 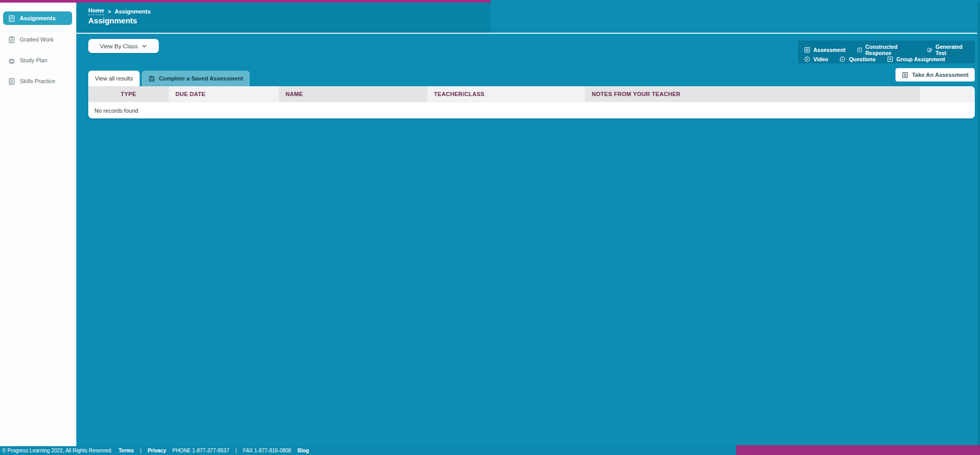 I want to click on column-header-name: NAME, so click(x=353, y=94).